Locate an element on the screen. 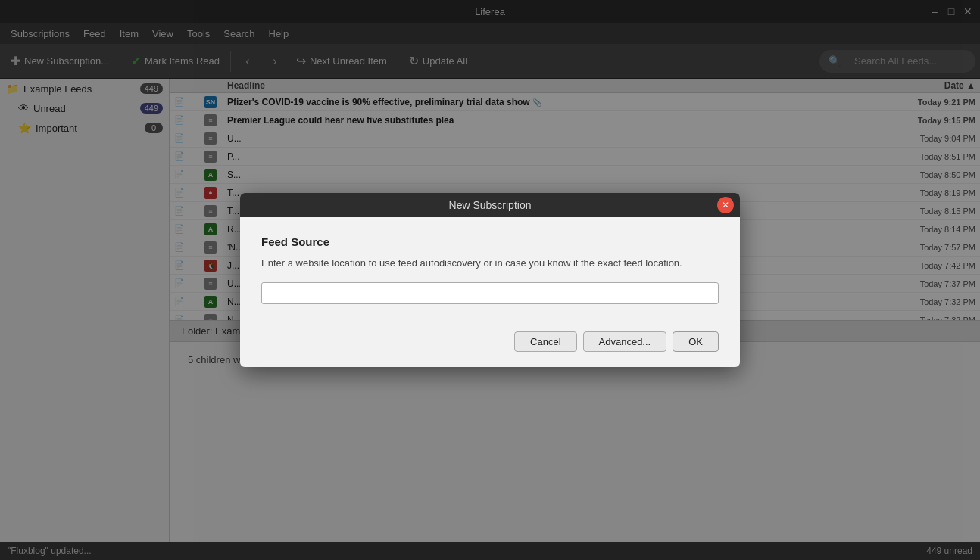  modal-section-title: Feed Source is located at coordinates (490, 242).